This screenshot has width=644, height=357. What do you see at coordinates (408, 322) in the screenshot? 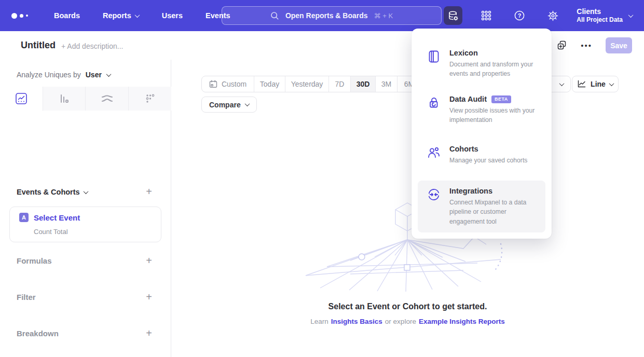
I see `empty-state-links: Learn Insights Basics or explore Example…` at bounding box center [408, 322].